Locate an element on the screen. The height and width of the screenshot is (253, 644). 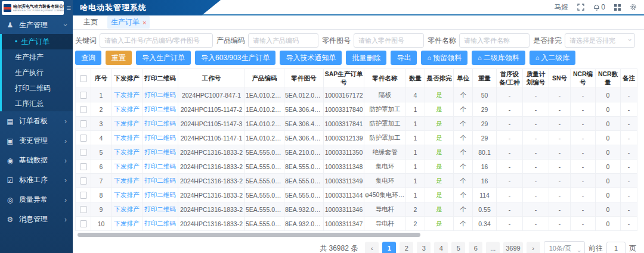
apps-grid-icon is located at coordinates (618, 7).